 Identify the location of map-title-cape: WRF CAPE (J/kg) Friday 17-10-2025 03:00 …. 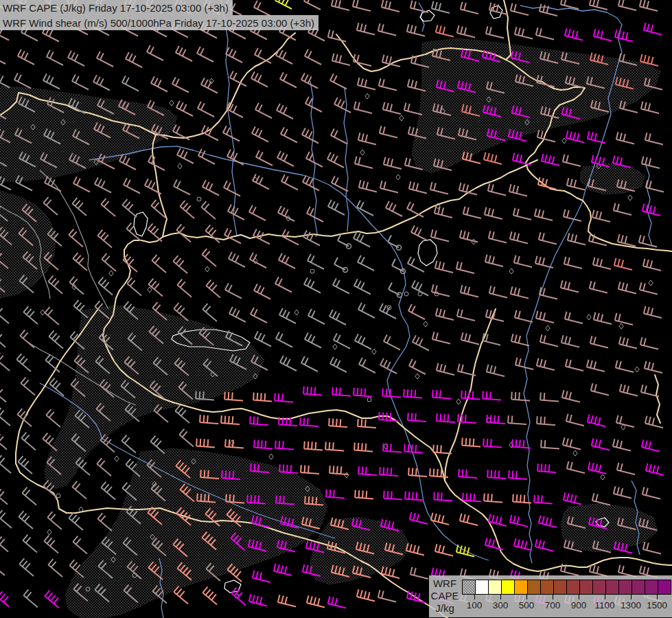
(117, 8).